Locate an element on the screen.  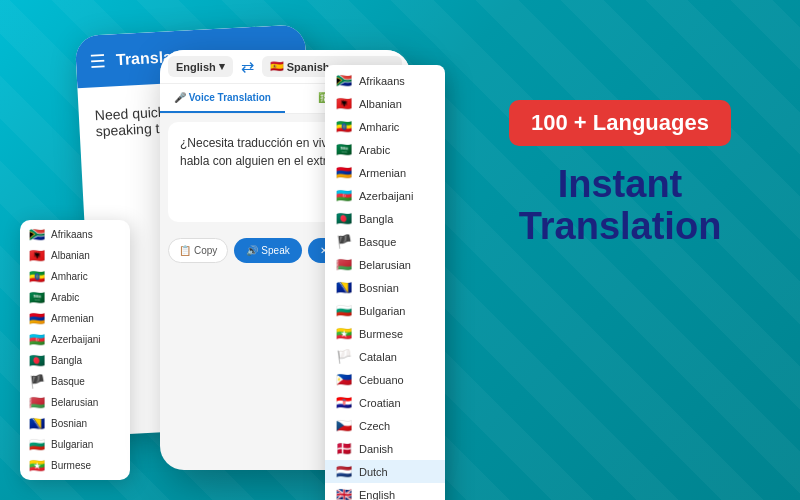
flag-spanish: 🇪🇸 is located at coordinates (277, 66).